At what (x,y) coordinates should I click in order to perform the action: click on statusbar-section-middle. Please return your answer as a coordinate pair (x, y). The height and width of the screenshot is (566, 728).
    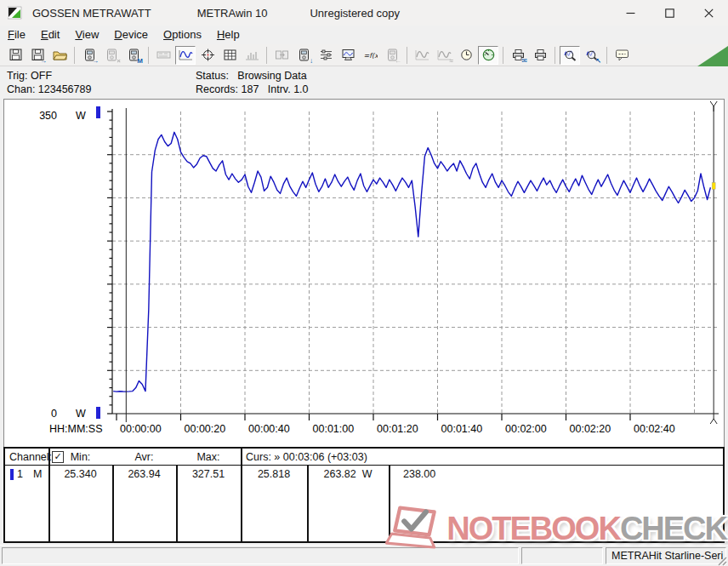
    Looking at the image, I should click on (562, 556).